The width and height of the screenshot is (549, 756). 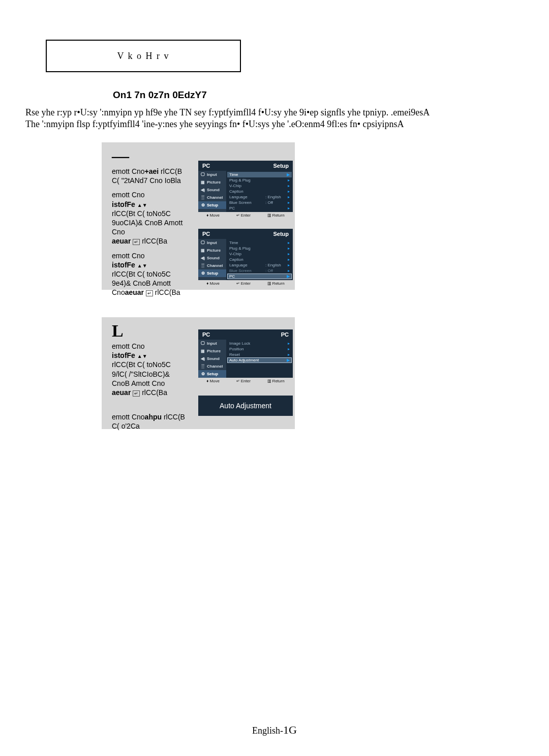 What do you see at coordinates (118, 292) in the screenshot?
I see `text: Cno` at bounding box center [118, 292].